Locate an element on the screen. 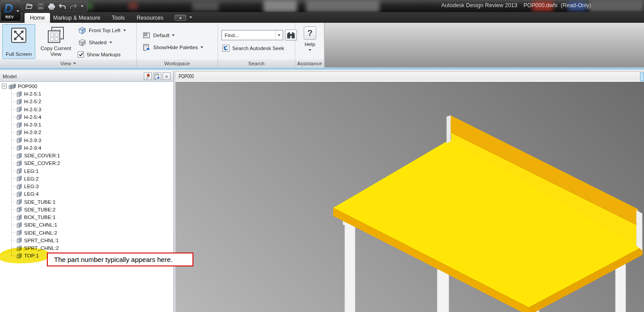  autodesk-seek-icon is located at coordinates (226, 48).